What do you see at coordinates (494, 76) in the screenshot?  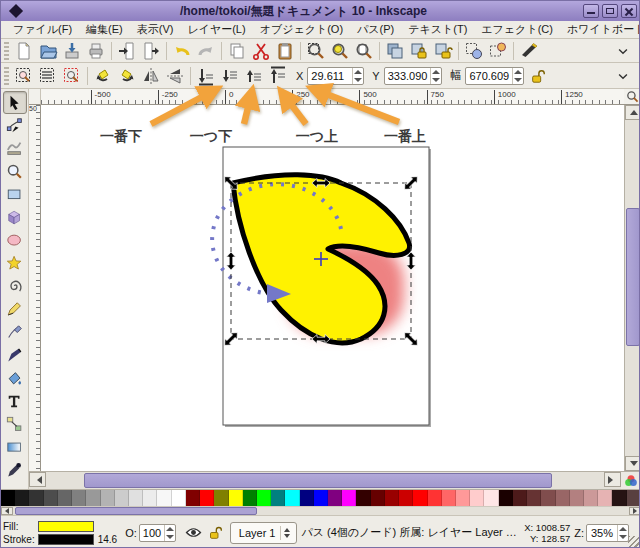 I see `width-field: 670.609` at bounding box center [494, 76].